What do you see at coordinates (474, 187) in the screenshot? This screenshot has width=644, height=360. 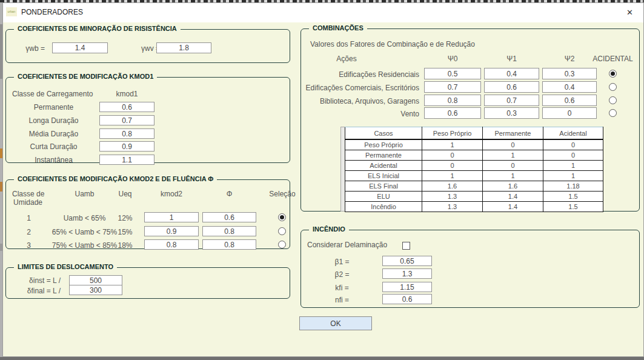 I see `table-row: ELS Final 1.6 1.6 1.18` at bounding box center [474, 187].